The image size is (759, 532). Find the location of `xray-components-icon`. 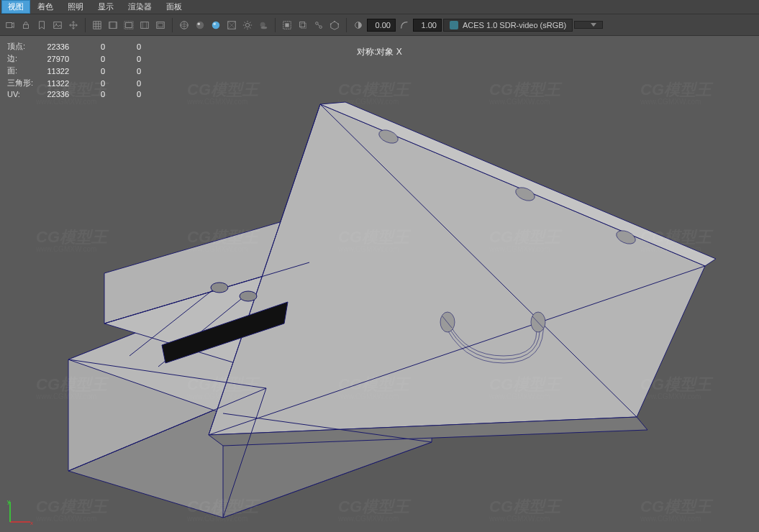

xray-components-icon is located at coordinates (335, 25).